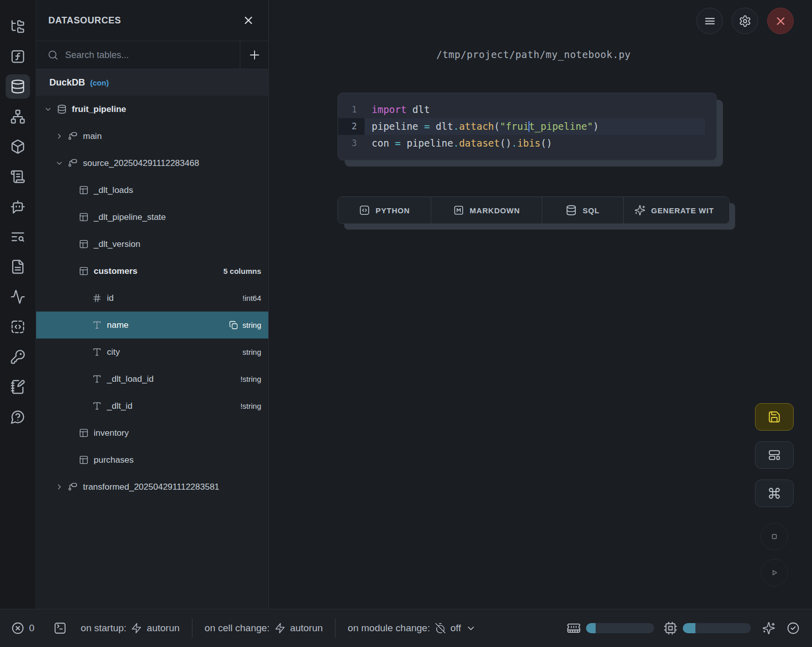 This screenshot has height=647, width=812. I want to click on code-text: pipeline = dlt.attach("fruit_pipeline"), so click(535, 126).